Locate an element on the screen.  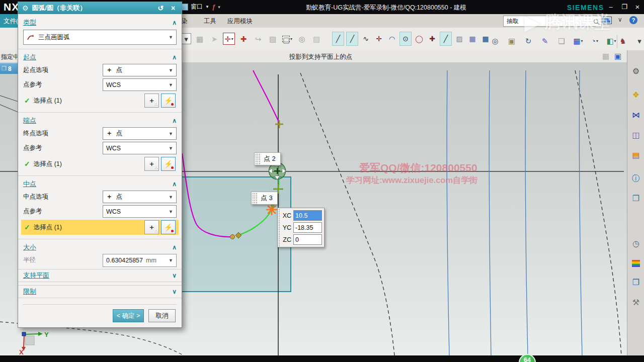
history-icon: ◷ is located at coordinates (636, 244).